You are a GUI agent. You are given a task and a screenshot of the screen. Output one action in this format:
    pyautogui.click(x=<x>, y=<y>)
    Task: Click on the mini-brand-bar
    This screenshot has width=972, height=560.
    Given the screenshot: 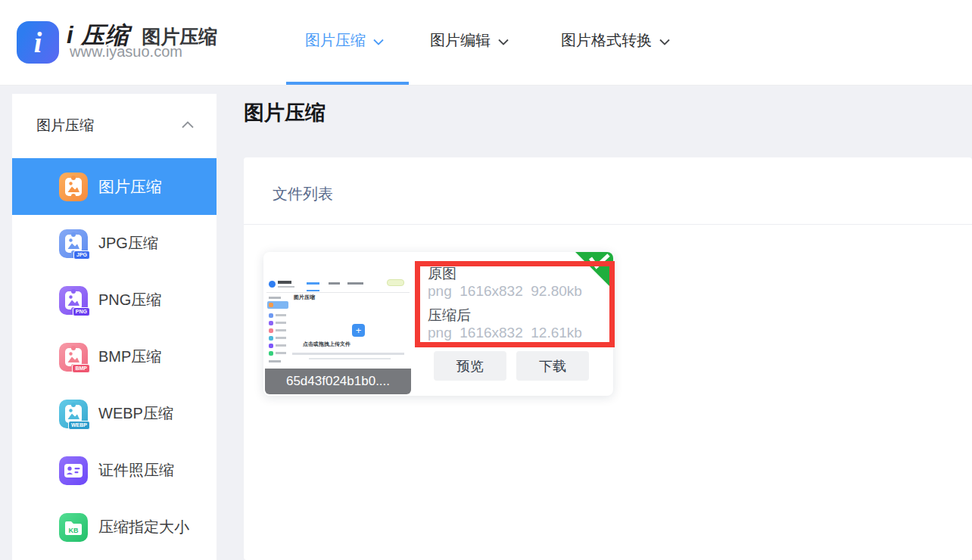 What is the action you would take?
    pyautogui.click(x=285, y=282)
    